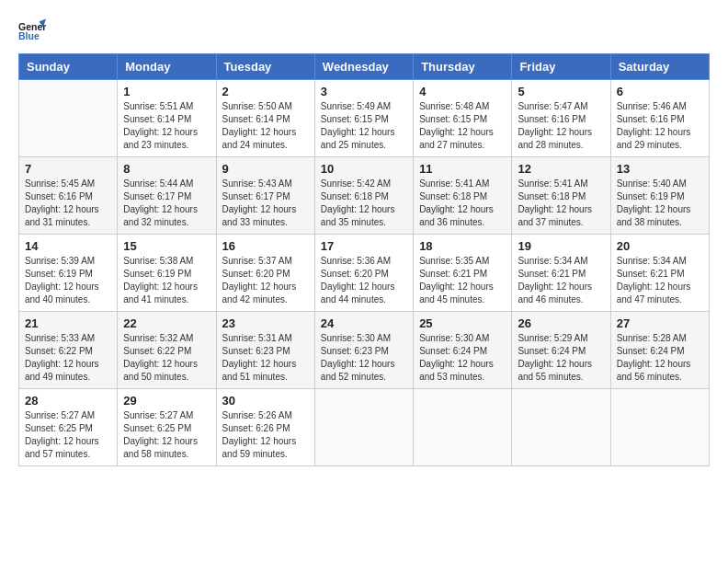 Image resolution: width=728 pixels, height=563 pixels. Describe the element at coordinates (167, 428) in the screenshot. I see `day-cell: 29Sunrise: 5:27 AM Sunset: 6:25 PM Dayli…` at that location.